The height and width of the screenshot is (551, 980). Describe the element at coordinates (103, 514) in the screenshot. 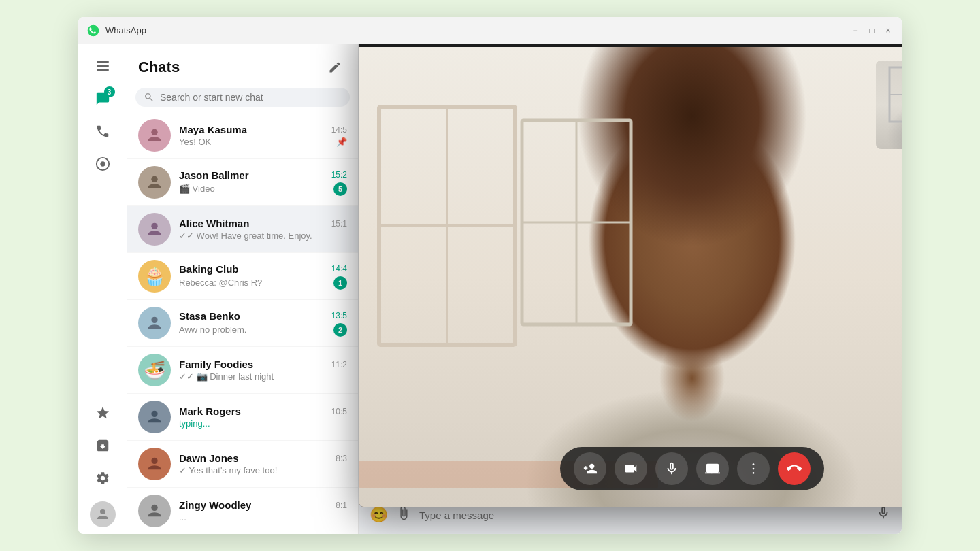

I see `user-avatar` at that location.